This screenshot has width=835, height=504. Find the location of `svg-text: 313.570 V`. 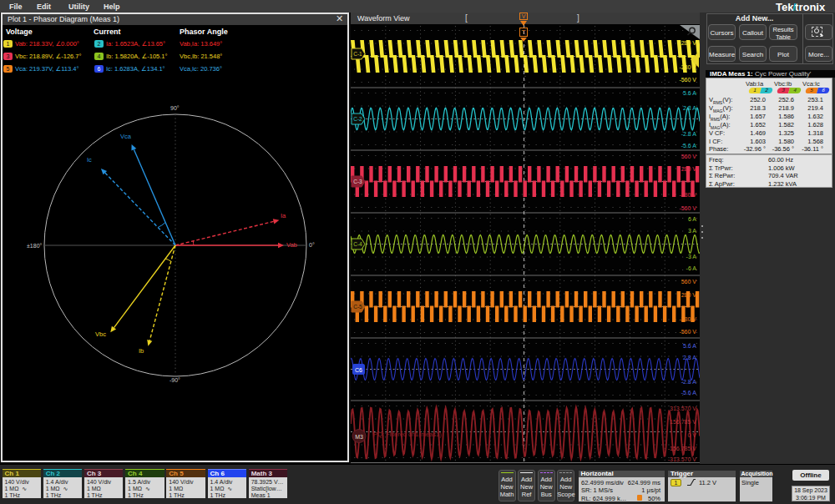

svg-text: 313.570 V is located at coordinates (683, 409).